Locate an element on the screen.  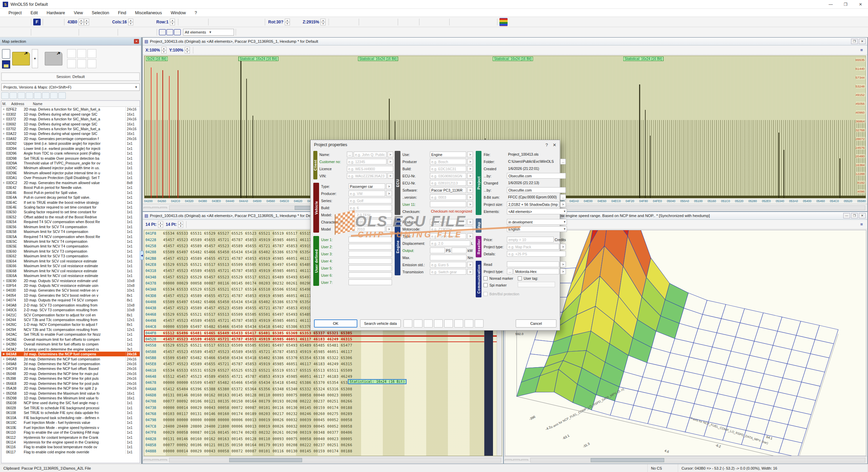
hexdump-row: 045B8 65509 65497 65482 65466 65450 6543… is located at coordinates (323, 358).